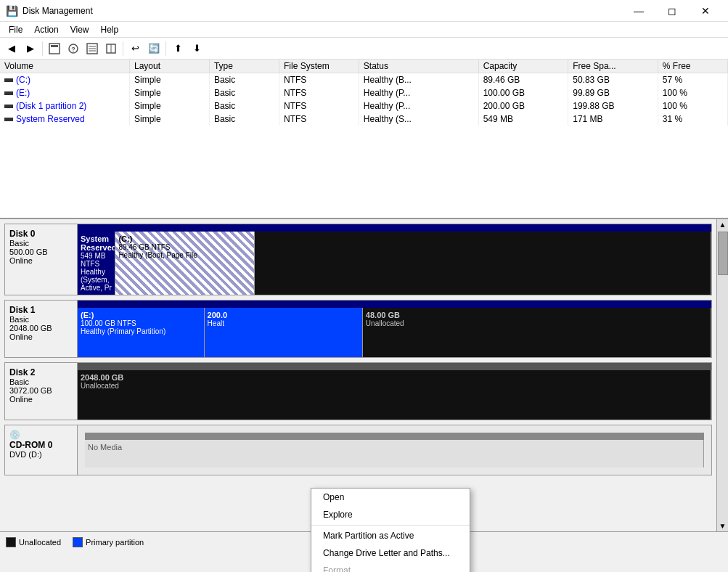 Image resolution: width=728 pixels, height=572 pixels. What do you see at coordinates (41, 252) in the screenshot?
I see `disk-0-size: 500.00 GB` at bounding box center [41, 252].